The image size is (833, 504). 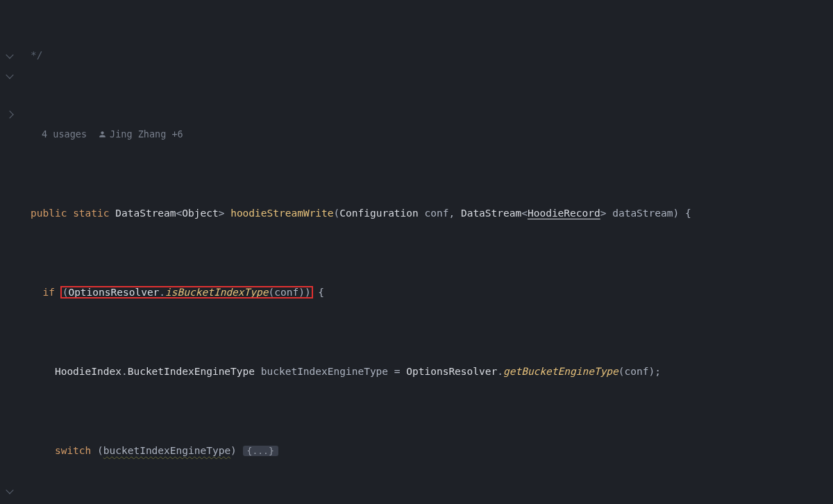 What do you see at coordinates (64, 135) in the screenshot?
I see `usages-count: 4 usages` at bounding box center [64, 135].